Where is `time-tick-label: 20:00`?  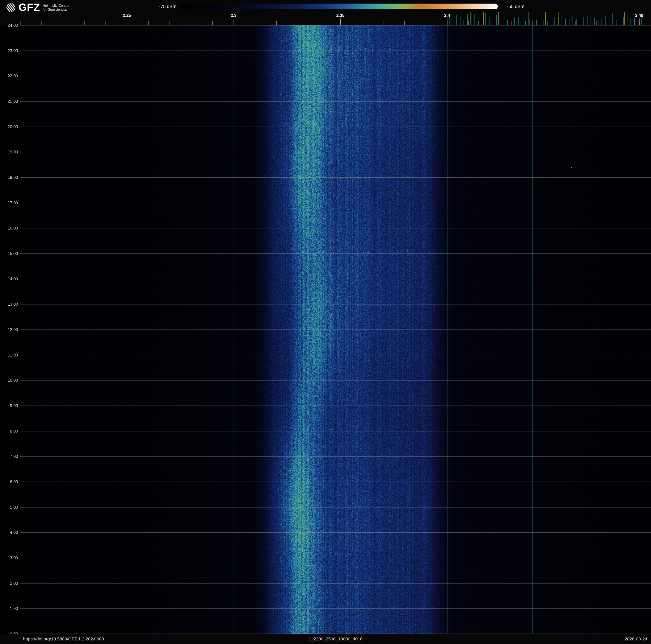
time-tick-label: 20:00 is located at coordinates (9, 127).